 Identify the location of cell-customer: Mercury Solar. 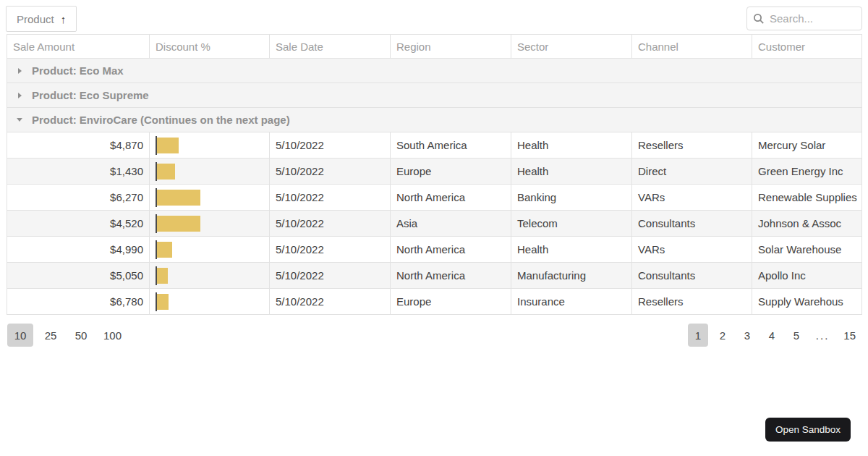
(807, 145).